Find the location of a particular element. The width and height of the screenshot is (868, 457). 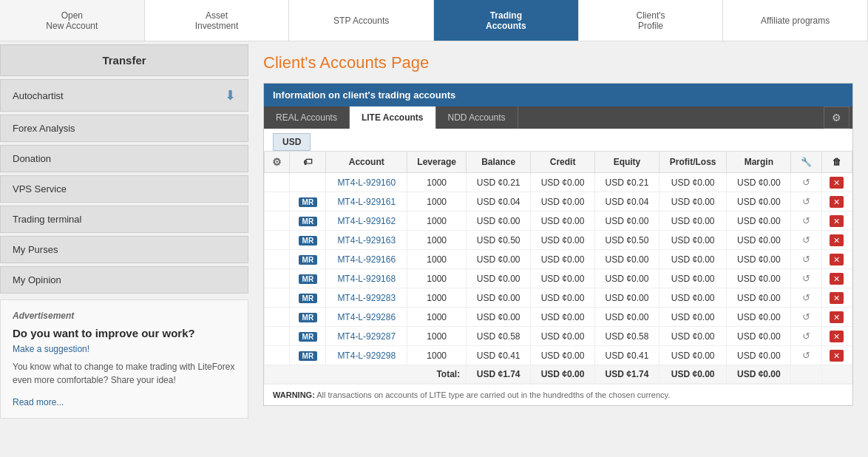

row-account: MT4-L-929161 is located at coordinates (367, 202).